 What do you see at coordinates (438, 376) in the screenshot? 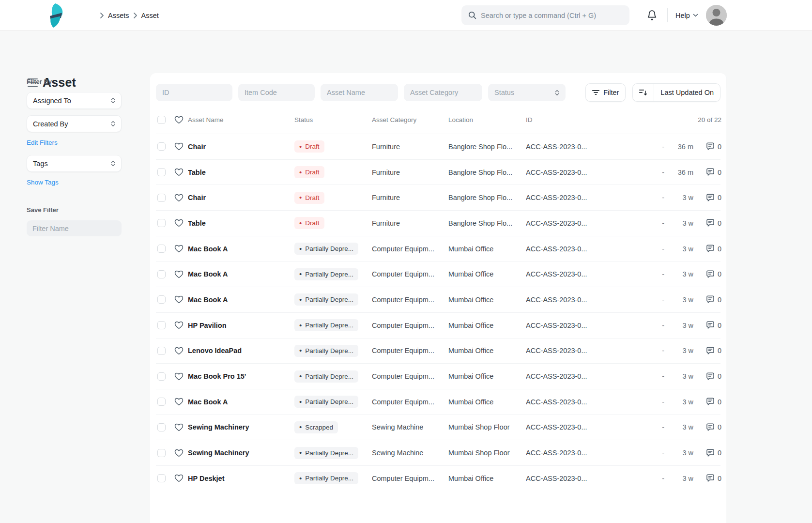
I see `table-row: Mac Book Pro 15' • Partially Depre... Co…` at bounding box center [438, 376].